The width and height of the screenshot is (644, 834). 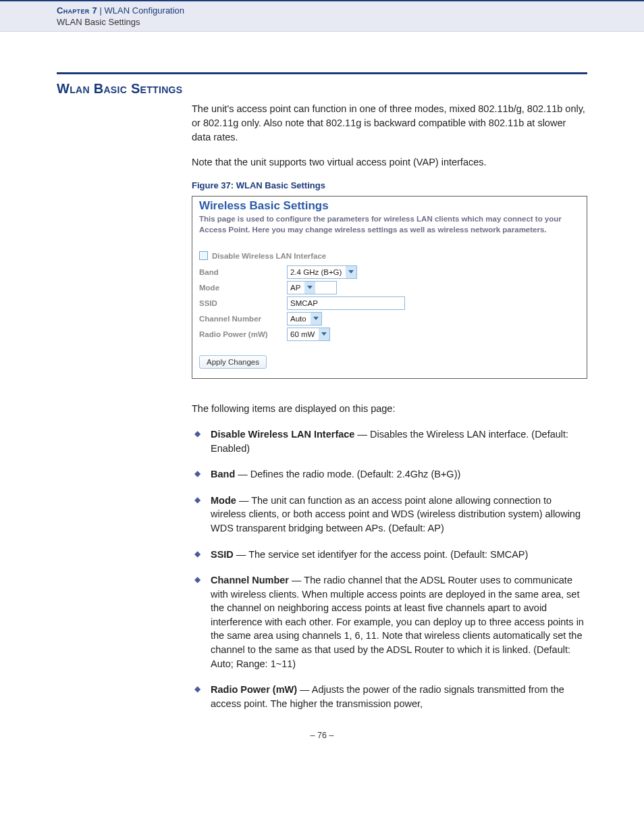 What do you see at coordinates (350, 11) in the screenshot?
I see `header-line-1: Chapter 7 | WLAN Configuration` at bounding box center [350, 11].